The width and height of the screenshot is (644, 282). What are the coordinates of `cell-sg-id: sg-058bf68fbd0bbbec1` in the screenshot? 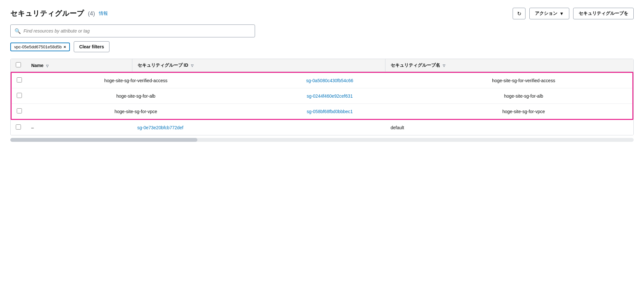 It's located at (330, 112).